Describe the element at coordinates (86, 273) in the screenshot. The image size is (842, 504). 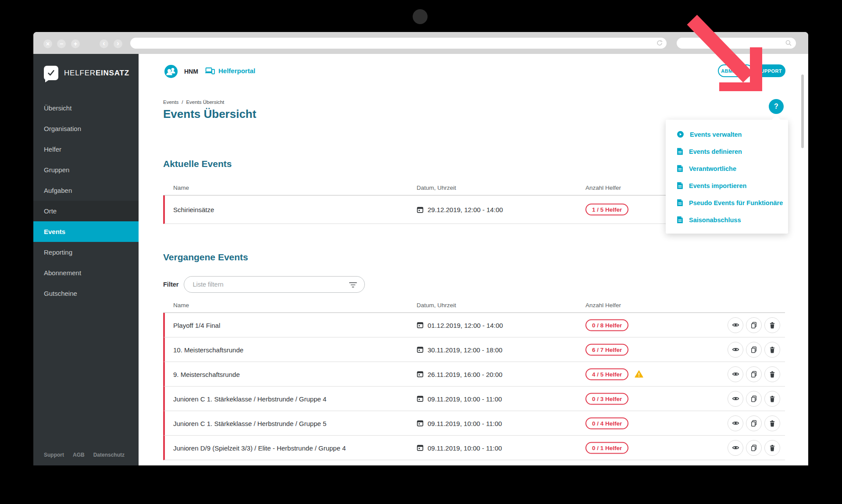
I see `sidebar-item-abonnement: Abonnement` at that location.